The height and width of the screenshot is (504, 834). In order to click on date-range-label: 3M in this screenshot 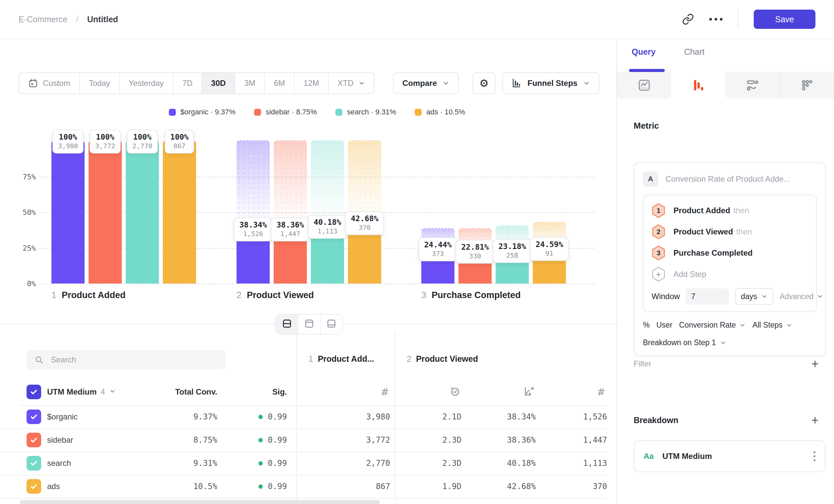, I will do `click(250, 83)`.